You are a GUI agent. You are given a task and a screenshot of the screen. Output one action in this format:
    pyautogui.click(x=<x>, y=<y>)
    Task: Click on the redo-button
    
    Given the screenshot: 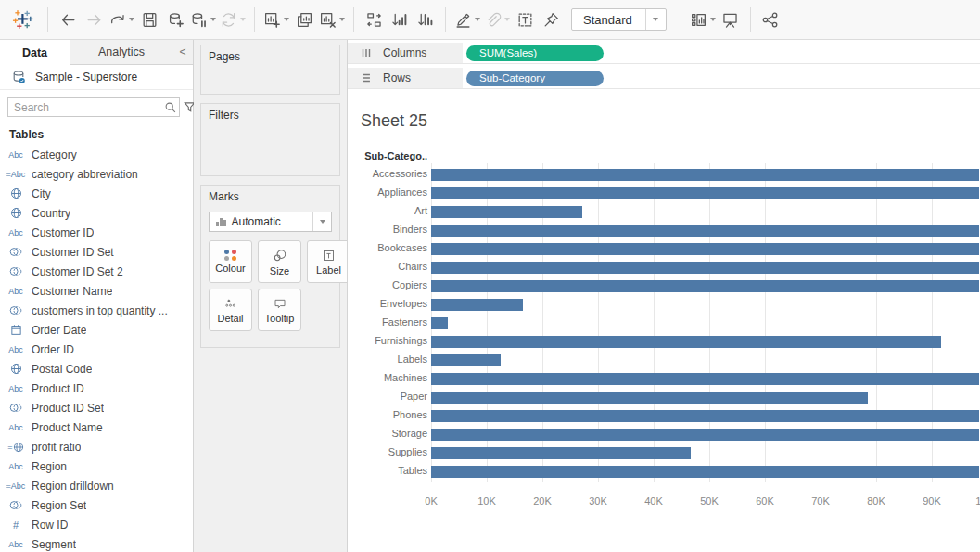 What is the action you would take?
    pyautogui.click(x=94, y=19)
    